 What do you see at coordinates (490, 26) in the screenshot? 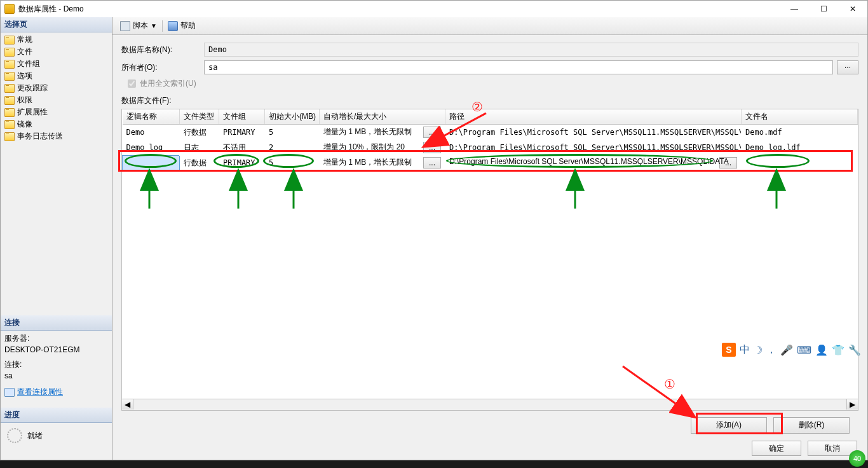
I see `toolbar: 脚本 ▼ 帮助` at bounding box center [490, 26].